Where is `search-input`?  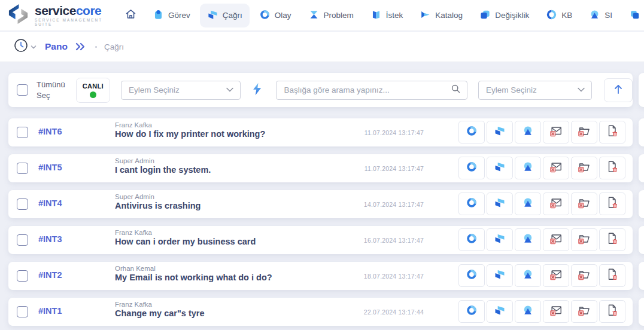 search-input is located at coordinates (367, 90).